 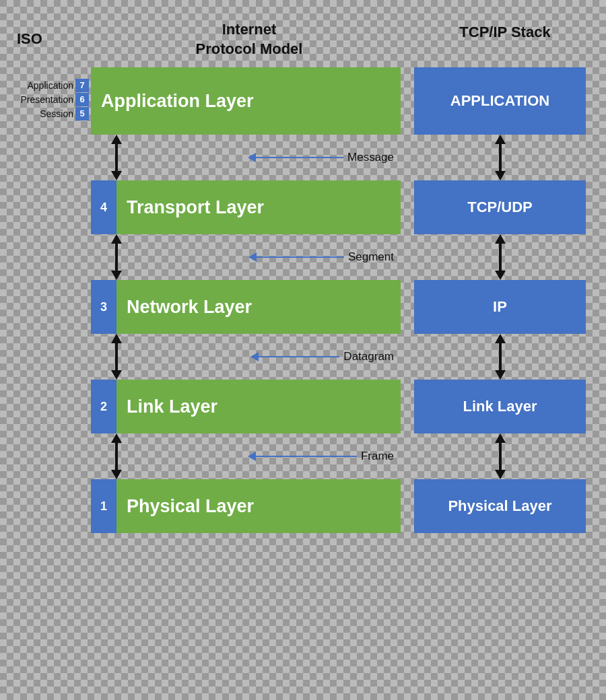 What do you see at coordinates (189, 307) in the screenshot?
I see `green-label-network: Network Layer` at bounding box center [189, 307].